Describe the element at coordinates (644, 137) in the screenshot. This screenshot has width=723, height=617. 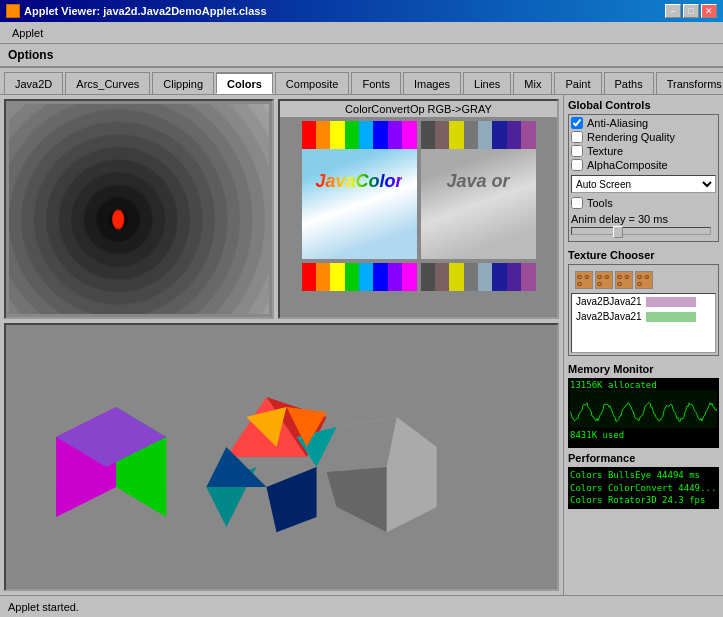
I see `rendering-quality-row: Rendering Quality` at that location.